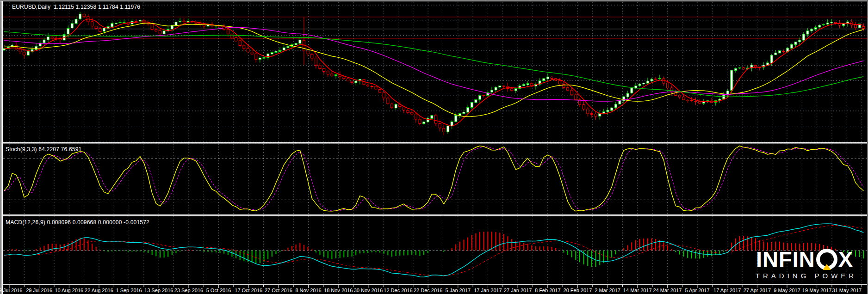  What do you see at coordinates (78, 222) in the screenshot?
I see `macd-indicator-label: MACD(12,26,9) 0.008096 0.009668 0.000000…` at bounding box center [78, 222].